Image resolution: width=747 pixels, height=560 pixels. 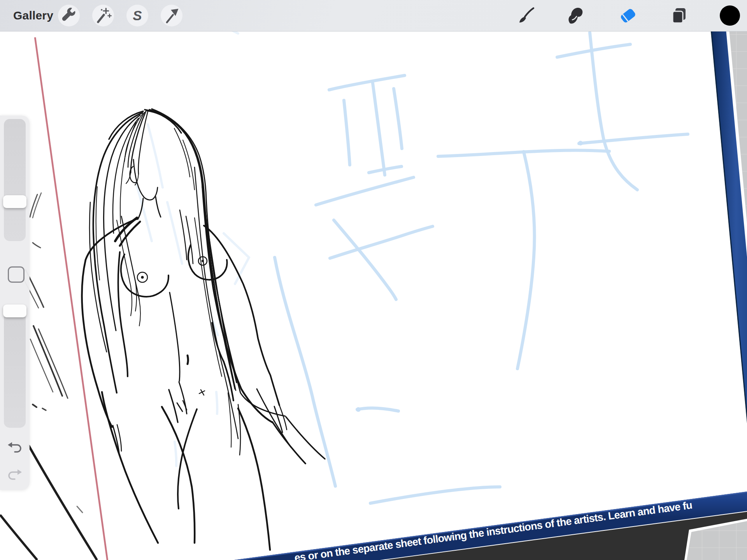 I want to click on paintbrush-icon, so click(x=526, y=16).